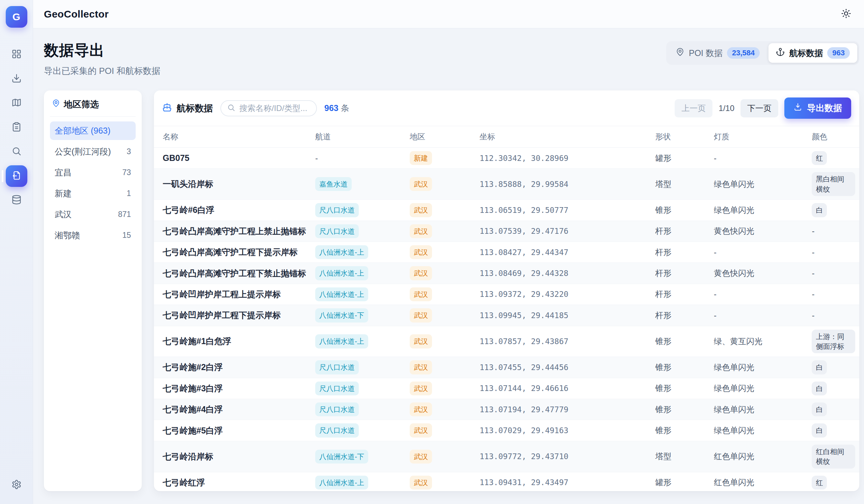  What do you see at coordinates (232, 367) in the screenshot?
I see `table-cell: 七弓岭施#2白浮` at bounding box center [232, 367].